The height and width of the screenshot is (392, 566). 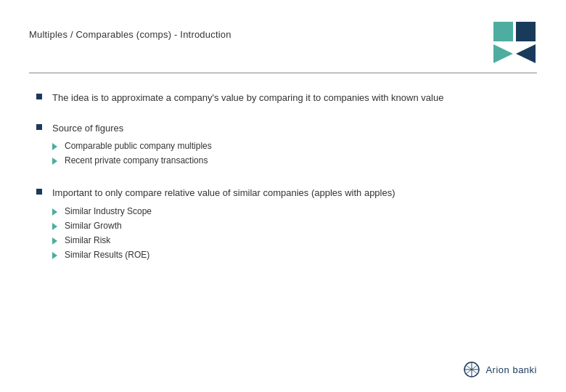 I want to click on sub-bullet-text: Similar Growth, so click(x=93, y=226).